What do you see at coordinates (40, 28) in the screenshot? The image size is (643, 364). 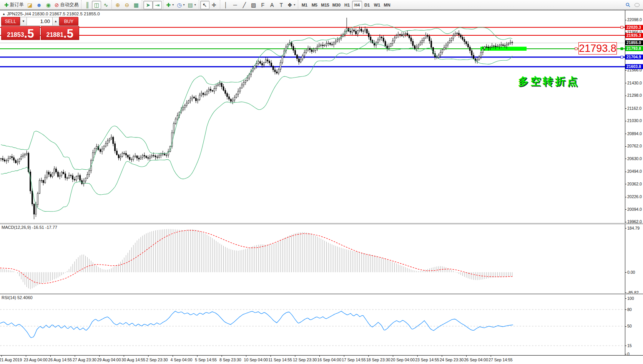 I see `one-click-trading-panel: SELL ▼ ▲ BUY 21853.5 21881.5` at bounding box center [40, 28].